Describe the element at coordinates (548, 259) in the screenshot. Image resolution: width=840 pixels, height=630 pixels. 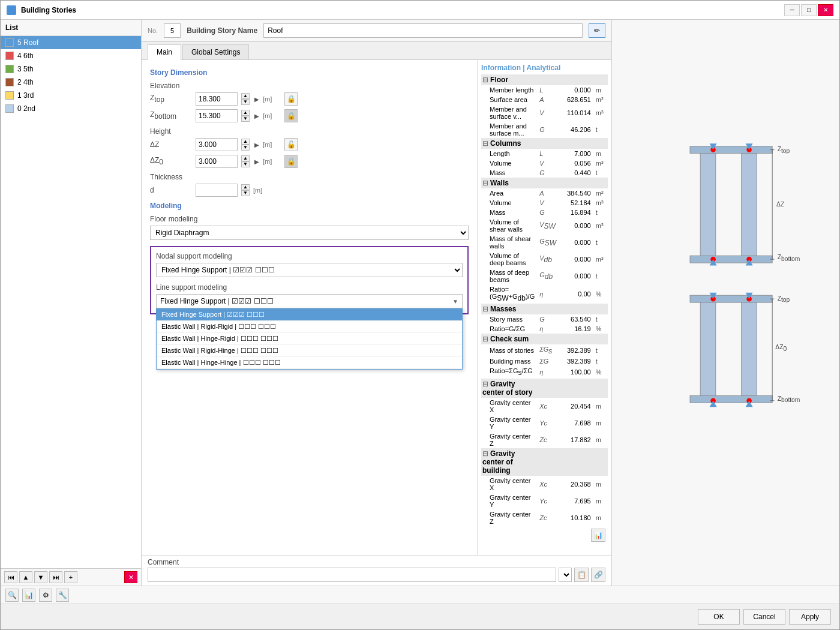
I see `cell-symbol: Vdb` at that location.